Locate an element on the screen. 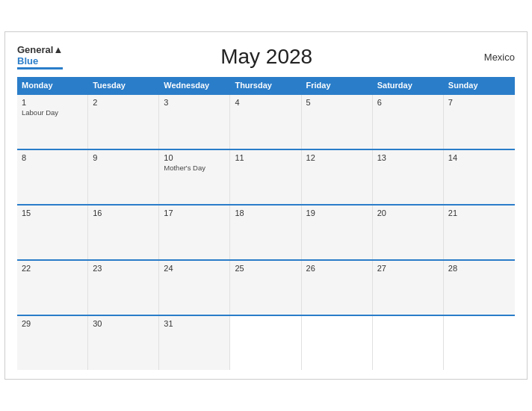 Image resolution: width=532 pixels, height=411 pixels. day-cell-1-3: 11 is located at coordinates (266, 177).